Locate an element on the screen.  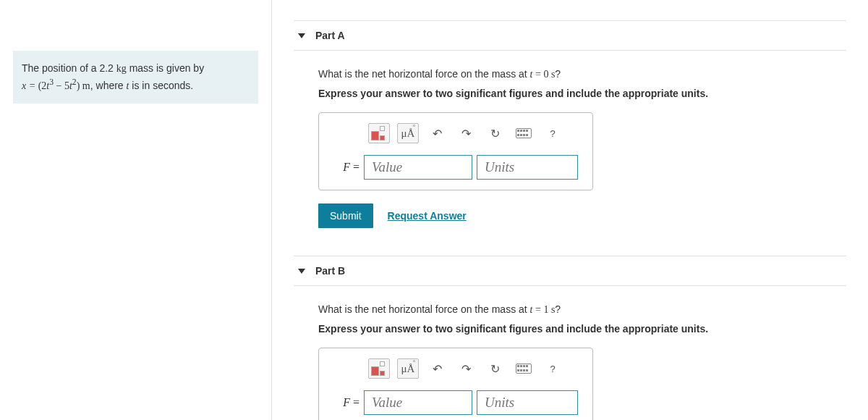
submit-button: Submit is located at coordinates (346, 216).